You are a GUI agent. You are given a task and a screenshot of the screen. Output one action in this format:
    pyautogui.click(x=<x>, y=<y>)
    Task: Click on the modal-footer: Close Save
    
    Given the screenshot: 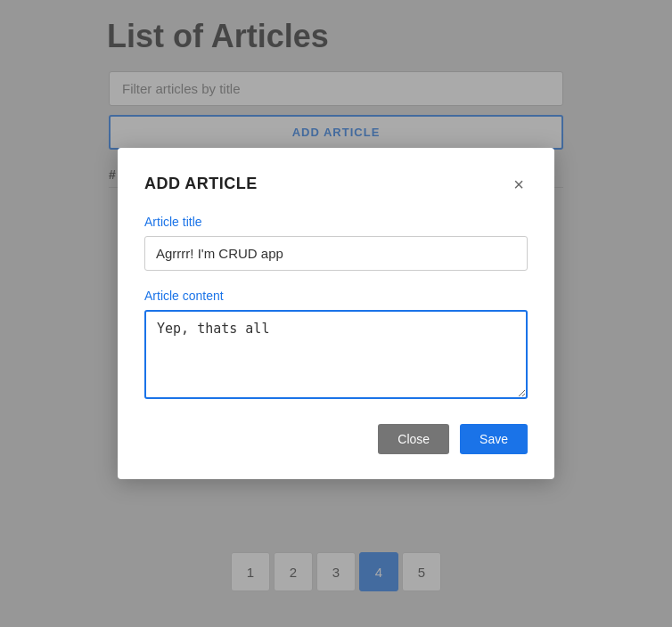 What is the action you would take?
    pyautogui.click(x=336, y=439)
    